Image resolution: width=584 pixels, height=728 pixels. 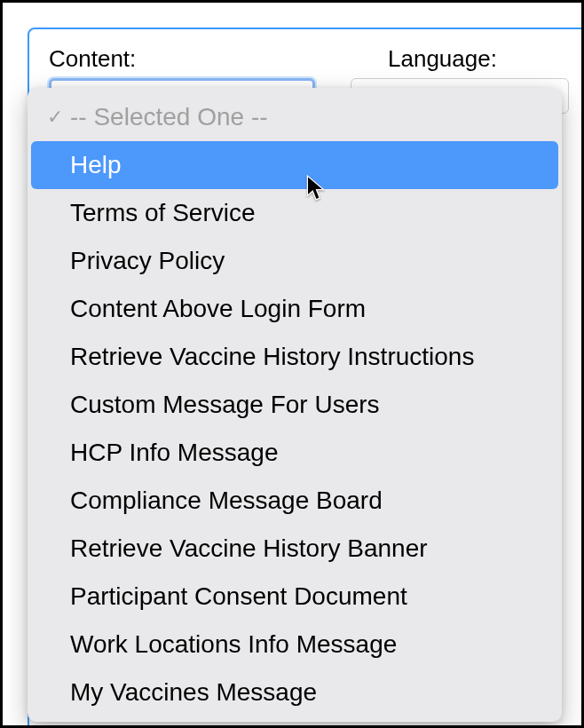 What do you see at coordinates (295, 165) in the screenshot?
I see `dropdown-item-help: Help` at bounding box center [295, 165].